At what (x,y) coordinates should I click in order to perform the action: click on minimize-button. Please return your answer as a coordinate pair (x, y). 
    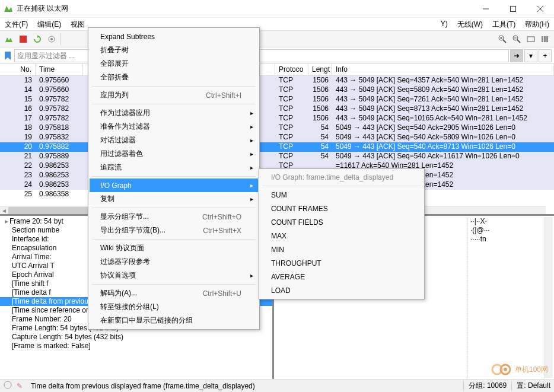
    Looking at the image, I should click on (486, 9).